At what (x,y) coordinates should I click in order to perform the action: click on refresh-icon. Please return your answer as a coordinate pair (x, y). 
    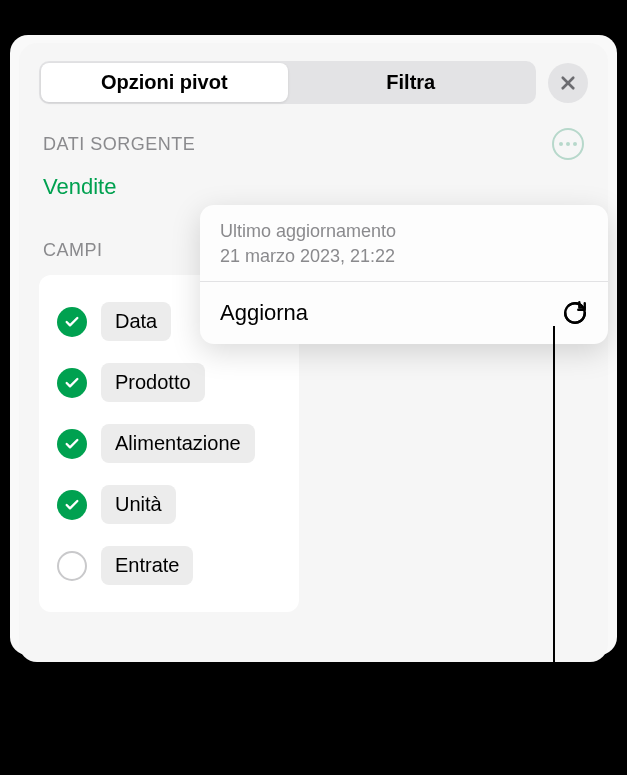
    Looking at the image, I should click on (575, 313).